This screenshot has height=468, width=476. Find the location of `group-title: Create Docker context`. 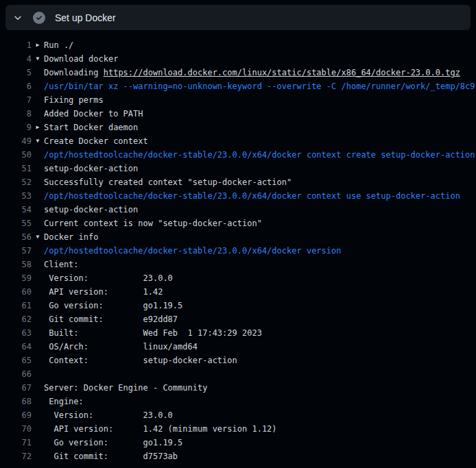

group-title: Create Docker context is located at coordinates (96, 141).